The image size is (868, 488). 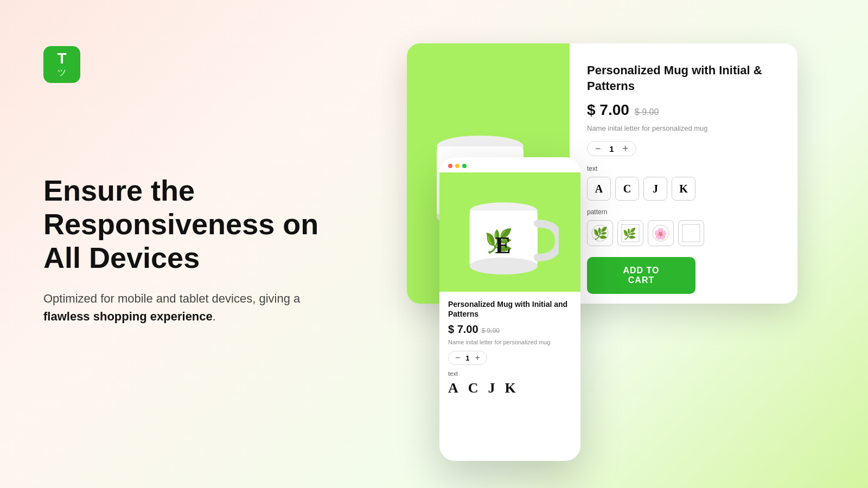 What do you see at coordinates (661, 233) in the screenshot?
I see `pattern-3-button: 🌸` at bounding box center [661, 233].